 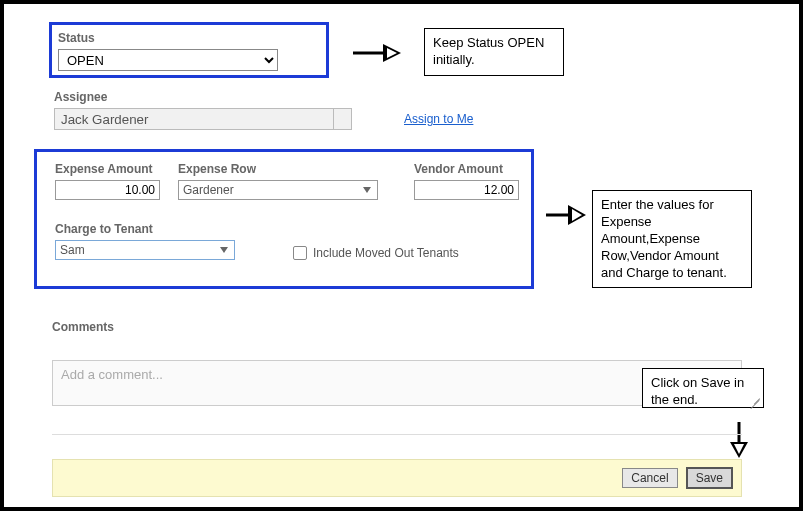 I want to click on assignee-label: Assignee, so click(x=264, y=97).